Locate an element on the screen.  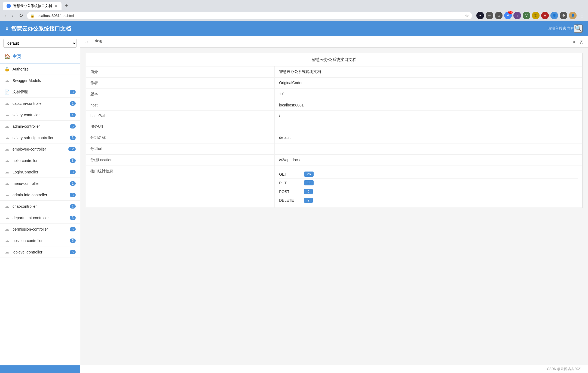
extension-icon-6: A is located at coordinates (545, 16).